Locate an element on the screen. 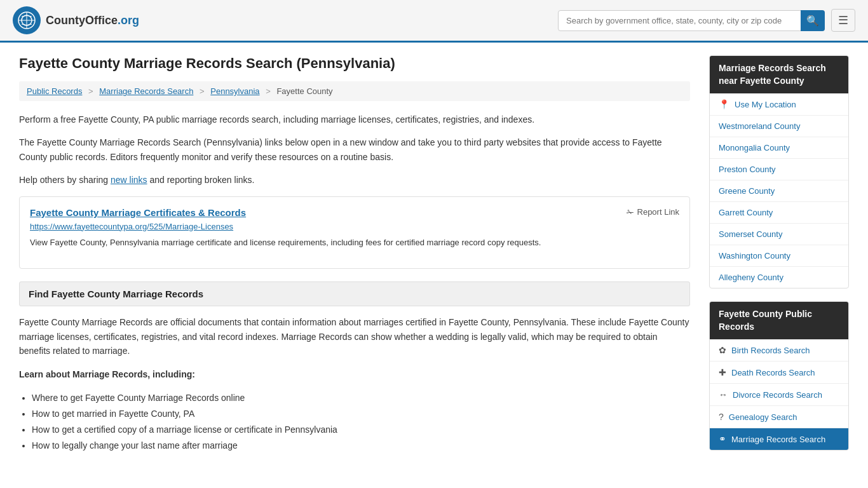  report-icon: ✁ is located at coordinates (630, 212).